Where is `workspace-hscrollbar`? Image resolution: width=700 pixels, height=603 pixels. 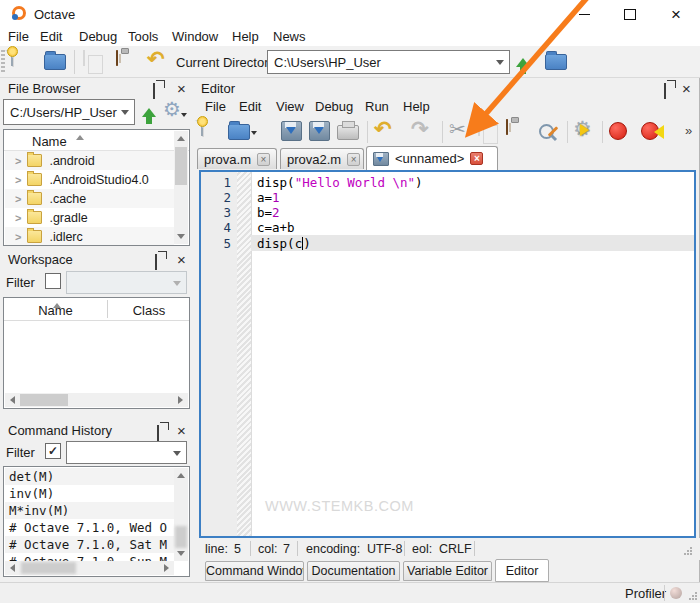
workspace-hscrollbar is located at coordinates (96, 400).